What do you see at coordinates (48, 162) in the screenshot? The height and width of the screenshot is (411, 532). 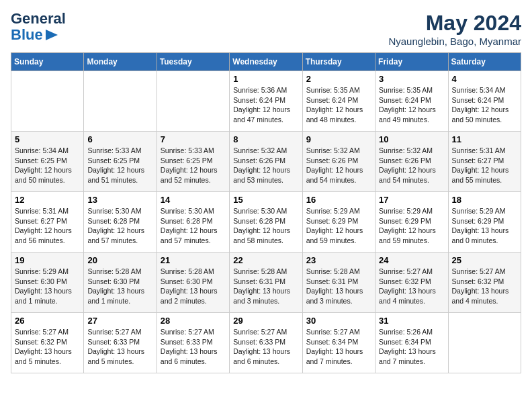 I see `table-row: 5Sunrise: 5:34 AM Sunset: 6:25 PM Daylig…` at bounding box center [48, 162].